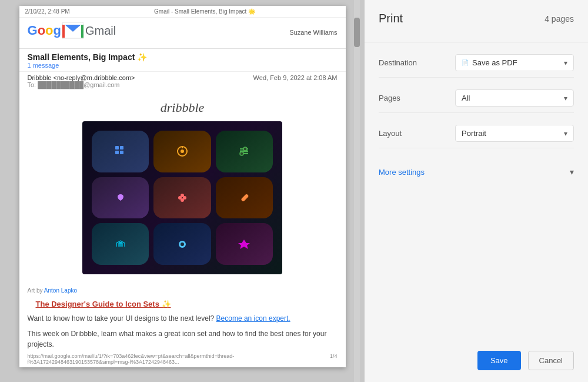 This screenshot has height=382, width=588. Describe the element at coordinates (45, 31) in the screenshot. I see `gmail-m-icon: Goog` at that location.